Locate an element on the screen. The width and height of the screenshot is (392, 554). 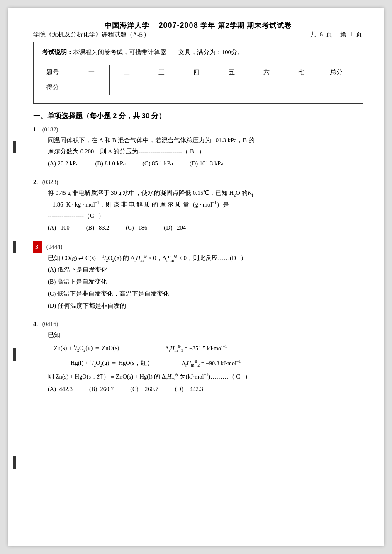
q4-eq1-left: Zn(s) + 1/2O2(g) ＝ ZnO(s) is located at coordinates (108, 348).